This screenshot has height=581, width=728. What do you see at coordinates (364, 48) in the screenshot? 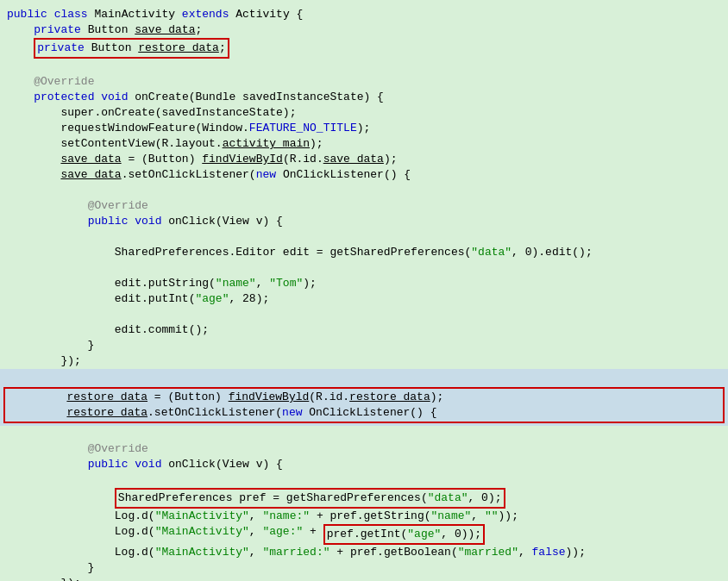
I see `code-line-3: private Button restore_data;` at bounding box center [364, 48].